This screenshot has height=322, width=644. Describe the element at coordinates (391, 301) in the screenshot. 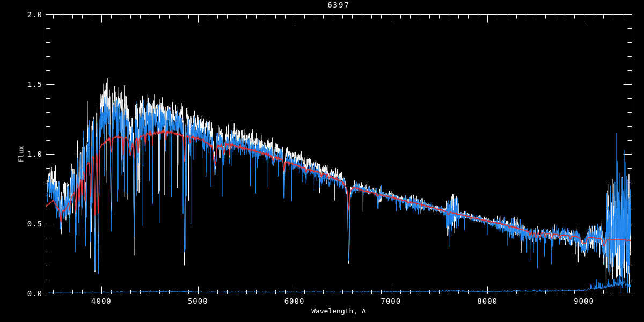

I see `x-tick-label: 7000` at that location.